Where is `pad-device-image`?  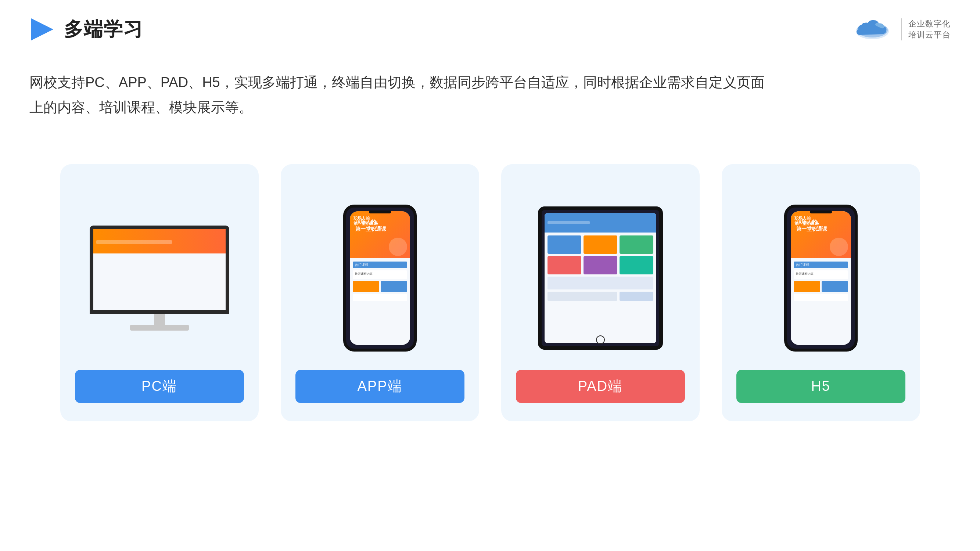
pad-device-image is located at coordinates (600, 278).